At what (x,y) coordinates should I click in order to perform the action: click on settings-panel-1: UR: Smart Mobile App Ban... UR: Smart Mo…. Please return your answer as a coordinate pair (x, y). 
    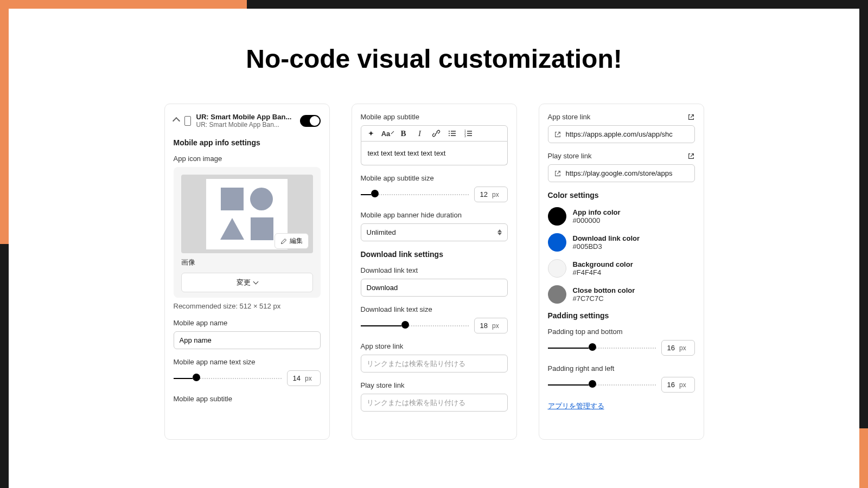
    Looking at the image, I should click on (247, 272).